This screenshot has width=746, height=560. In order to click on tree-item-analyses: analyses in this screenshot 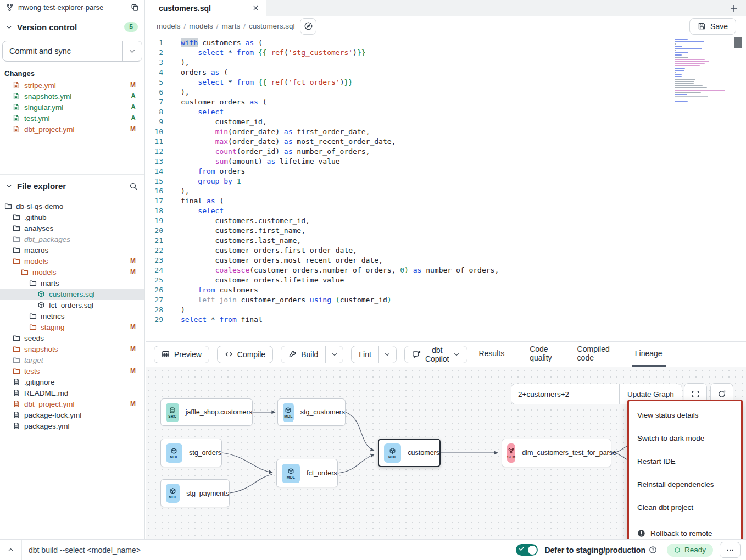, I will do `click(73, 228)`.